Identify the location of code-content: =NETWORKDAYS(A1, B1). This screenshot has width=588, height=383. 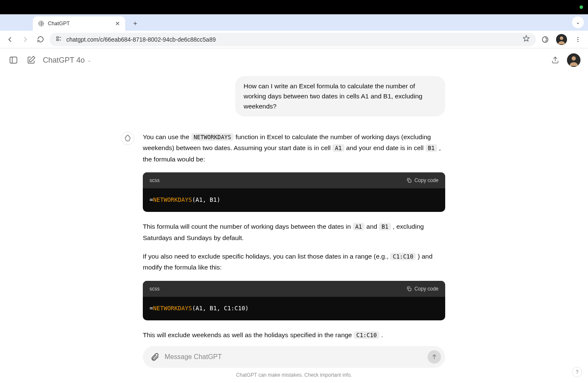
(294, 200).